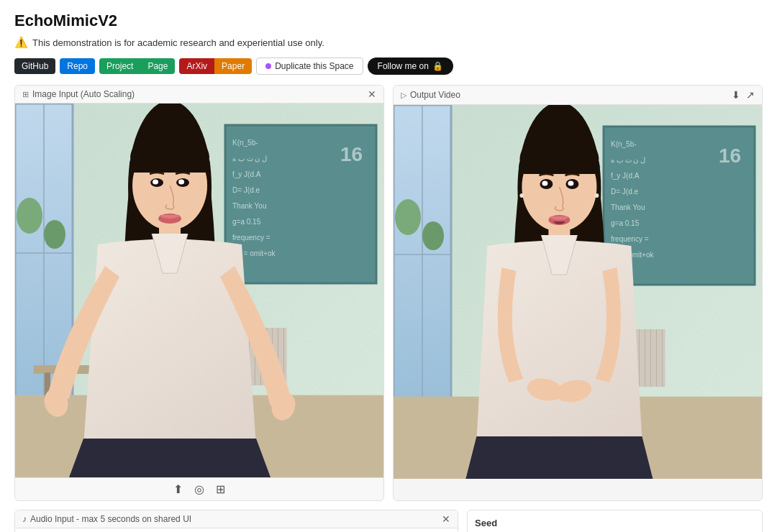 The width and height of the screenshot is (777, 532). I want to click on share-icon: ↗, so click(750, 95).